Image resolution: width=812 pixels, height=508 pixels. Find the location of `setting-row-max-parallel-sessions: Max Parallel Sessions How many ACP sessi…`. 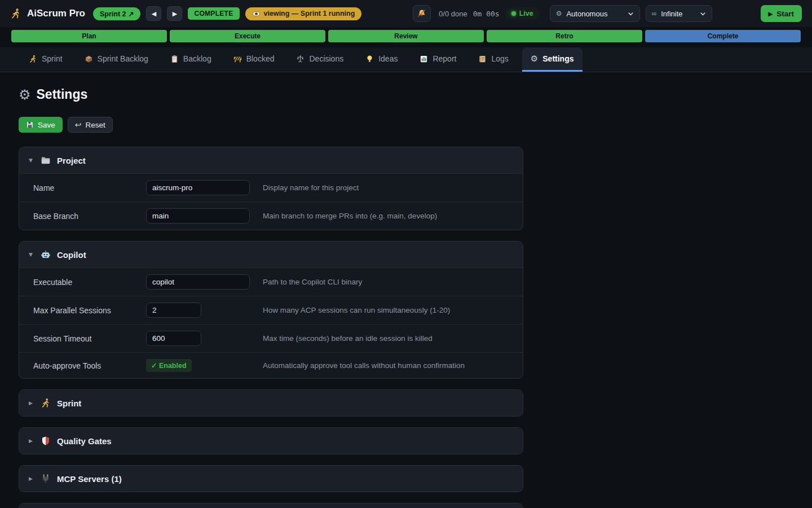

setting-row-max-parallel-sessions: Max Parallel Sessions How many ACP sessi… is located at coordinates (271, 310).